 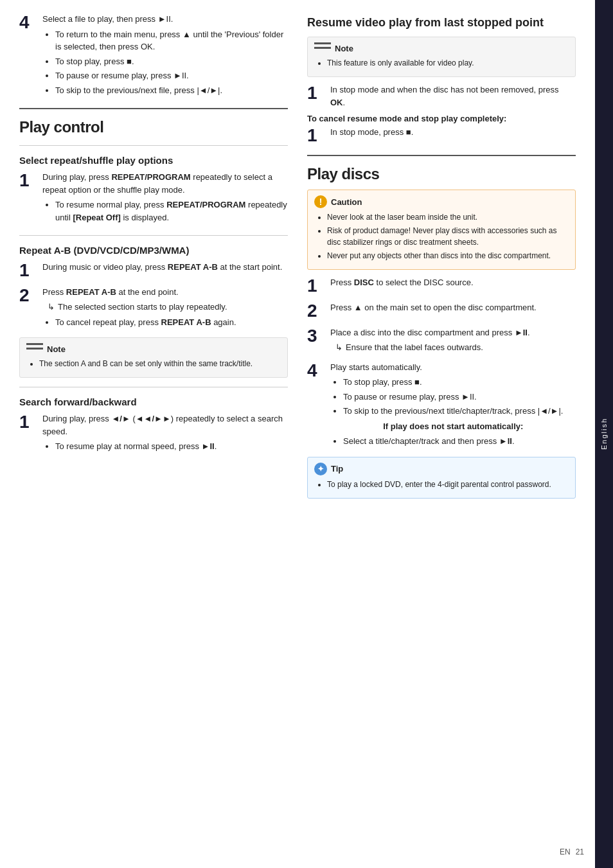 What do you see at coordinates (448, 217) in the screenshot?
I see `caution-bullet-1: Never look at the laser beam inside the …` at bounding box center [448, 217].